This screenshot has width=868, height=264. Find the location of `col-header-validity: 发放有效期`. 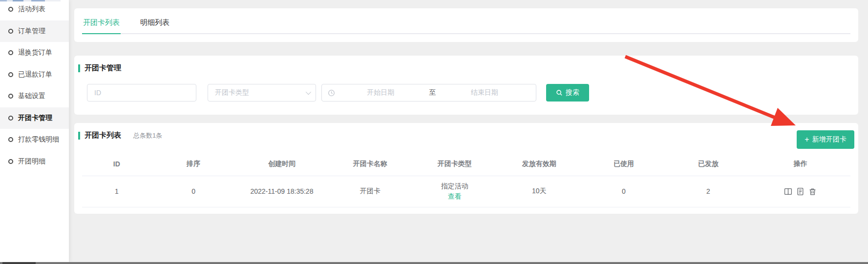

col-header-validity: 发放有效期 is located at coordinates (539, 164).